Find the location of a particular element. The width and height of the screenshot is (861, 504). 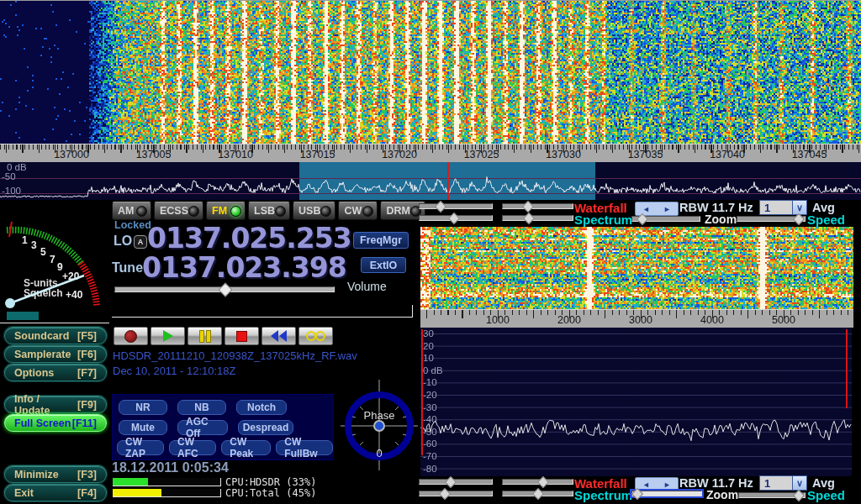

avg-dropdown-bottom: 1 ∨ is located at coordinates (784, 483).